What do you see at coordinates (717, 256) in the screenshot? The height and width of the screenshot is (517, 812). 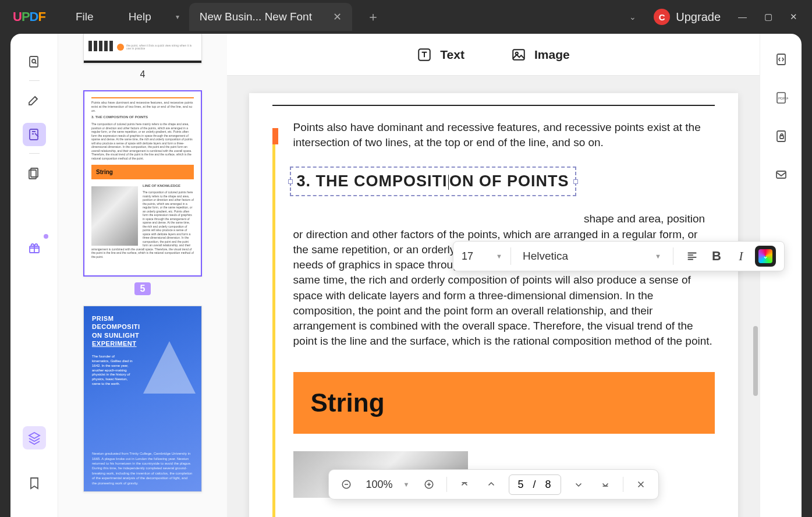 I see `bold-button: B` at bounding box center [717, 256].